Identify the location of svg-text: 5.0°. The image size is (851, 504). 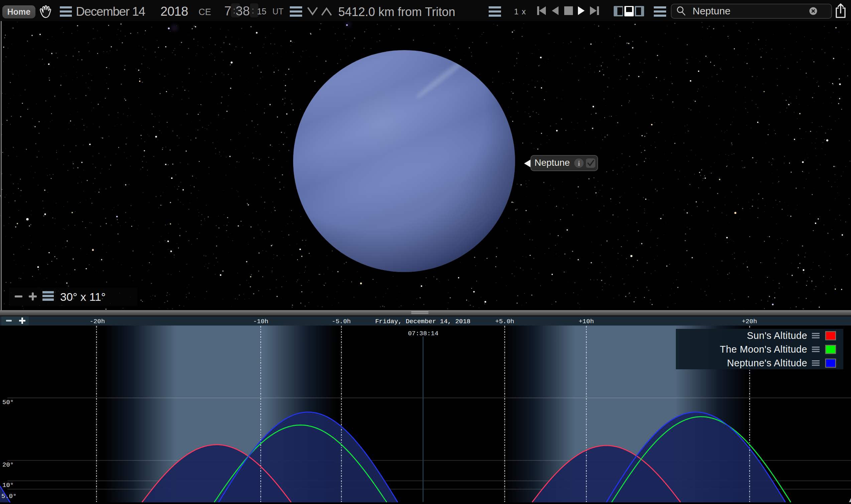
(9, 497).